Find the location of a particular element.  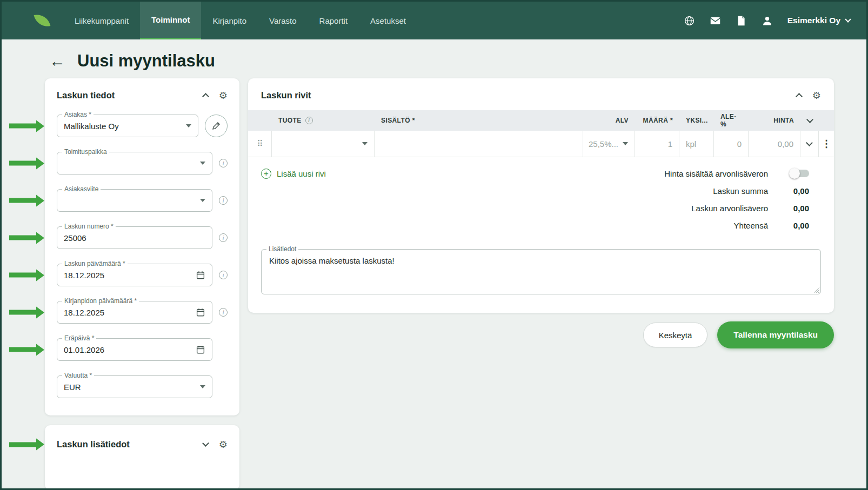

content-input-cell is located at coordinates (479, 144).